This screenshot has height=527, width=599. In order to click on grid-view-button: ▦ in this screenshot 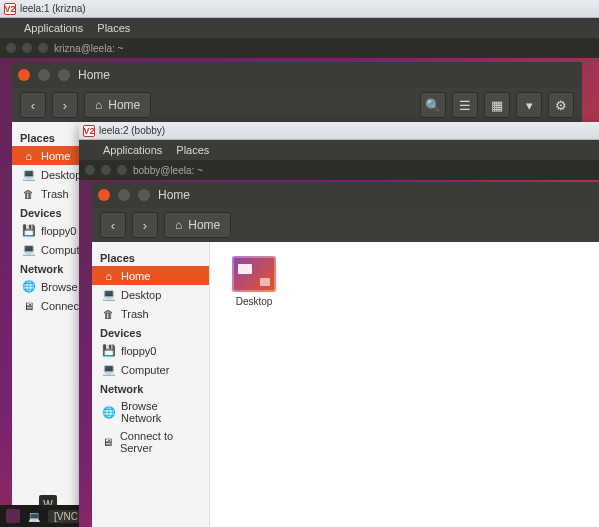, I will do `click(497, 105)`.